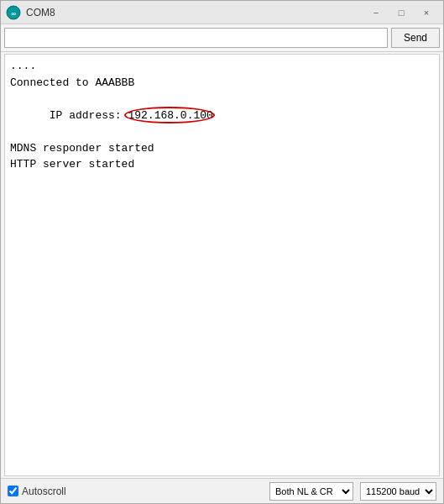 This screenshot has height=504, width=444. What do you see at coordinates (311, 491) in the screenshot?
I see `line-ending-select: Both NL & CR No line ending Newline Carr…` at bounding box center [311, 491].